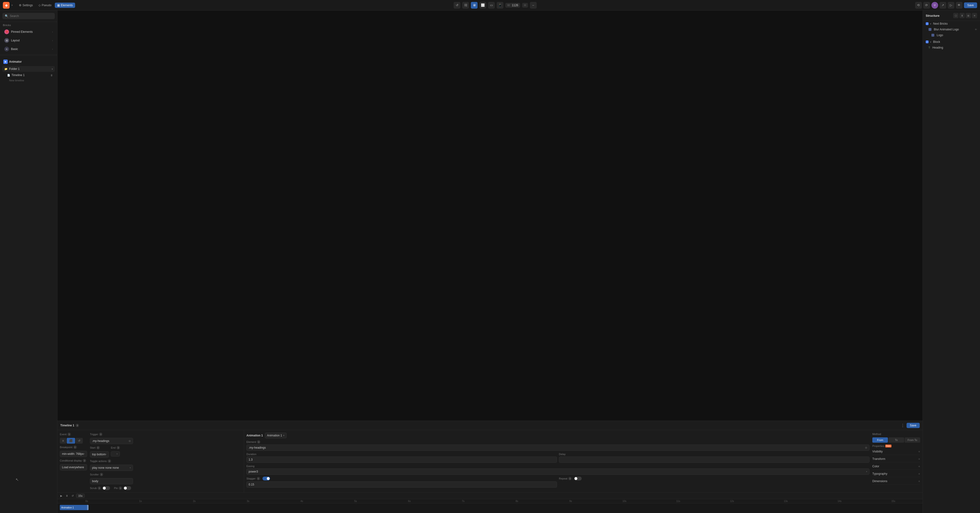 The image size is (980, 513). Describe the element at coordinates (110, 461) in the screenshot. I see `toggle-info-icon: ℹ` at that location.